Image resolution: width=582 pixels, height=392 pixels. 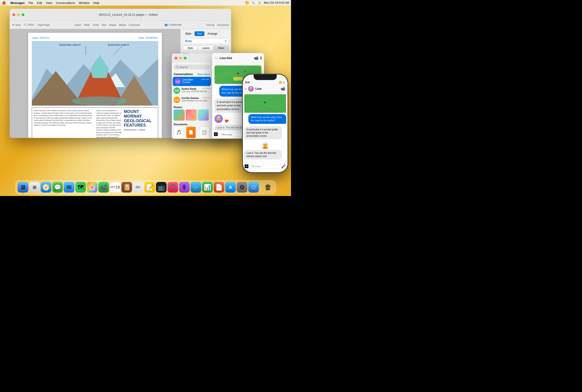 I want to click on dock-item-freeform: ✏, so click(x=138, y=187).